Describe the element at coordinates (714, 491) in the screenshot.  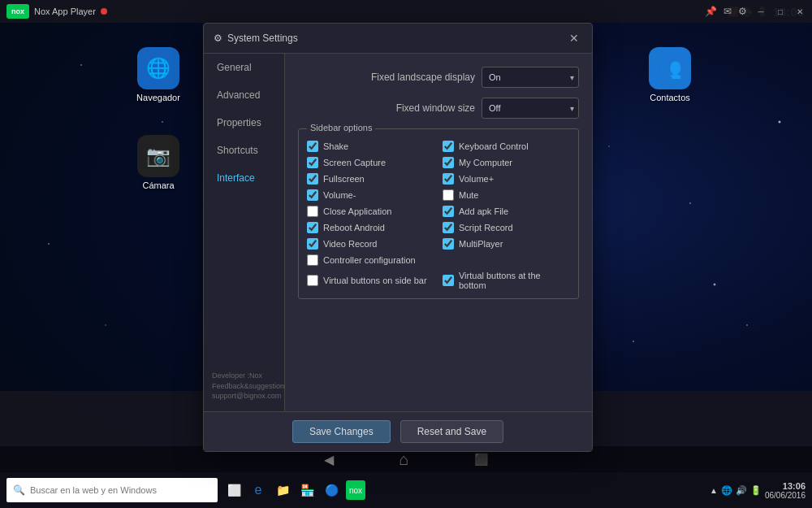
I see `tray-arrow-icon: ▲` at that location.